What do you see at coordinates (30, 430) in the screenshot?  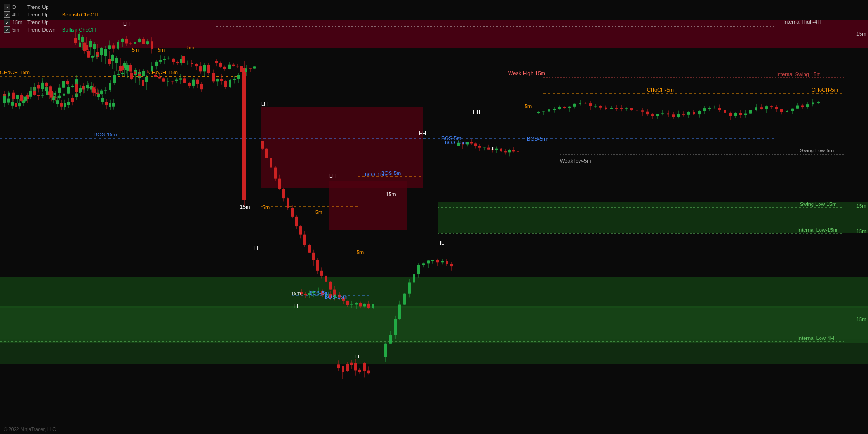 I see `footer-copyright: © 2022 NinjaTrader, LLC` at bounding box center [30, 430].